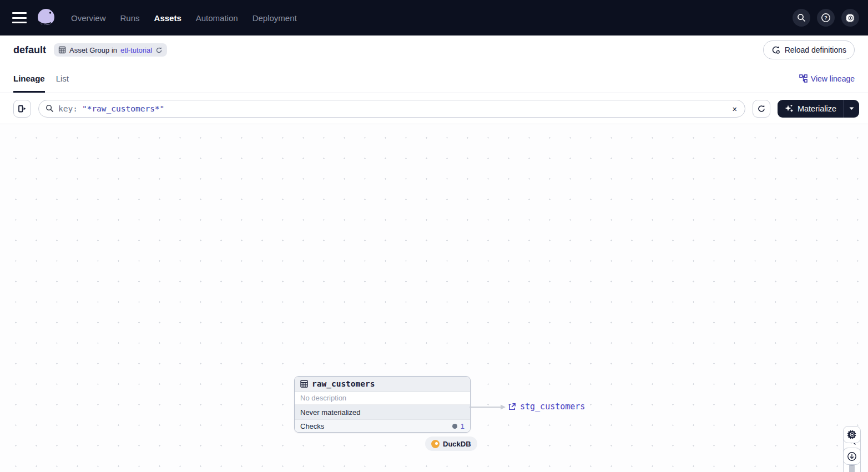  Describe the element at coordinates (451, 444) in the screenshot. I see `kind-tag-duckdb: DuckDB` at that location.